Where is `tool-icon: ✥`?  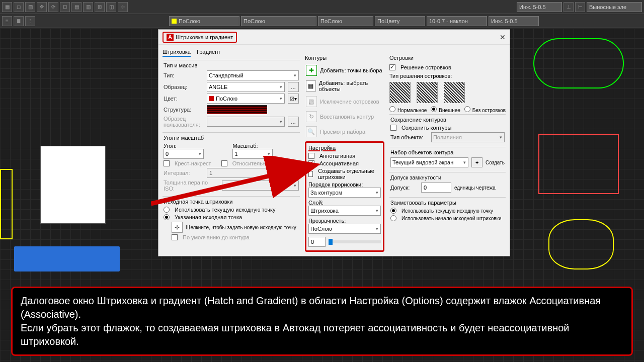
tool-icon: ✥ is located at coordinates (42, 7).